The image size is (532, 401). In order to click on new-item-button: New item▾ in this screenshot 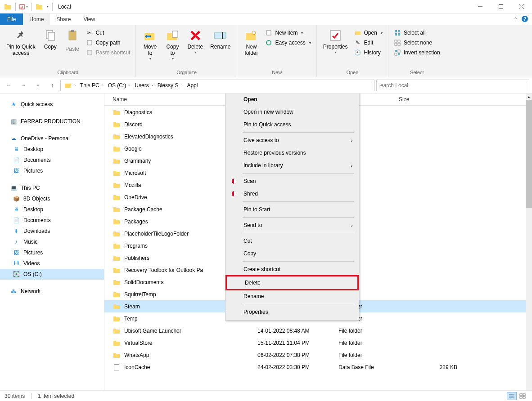, I will do `click(288, 33)`.